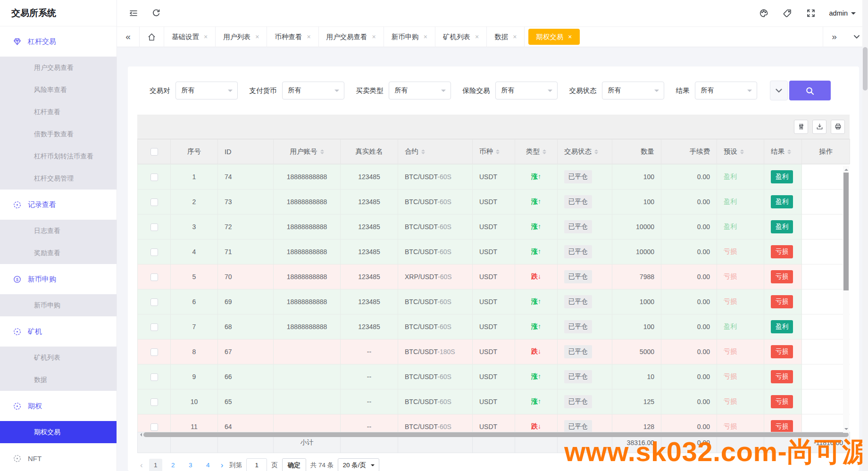 The image size is (868, 471). Describe the element at coordinates (58, 112) in the screenshot. I see `sidebar-item-杠杆查看: 杠杆查看` at that location.